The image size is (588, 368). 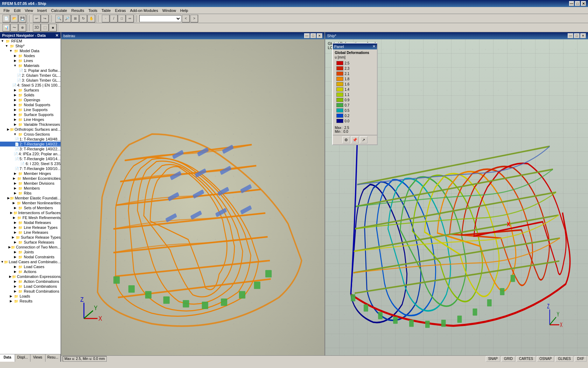 What do you see at coordinates (30, 173) in the screenshot?
I see `tree-item: ▶📁Member Hinges` at bounding box center [30, 173].